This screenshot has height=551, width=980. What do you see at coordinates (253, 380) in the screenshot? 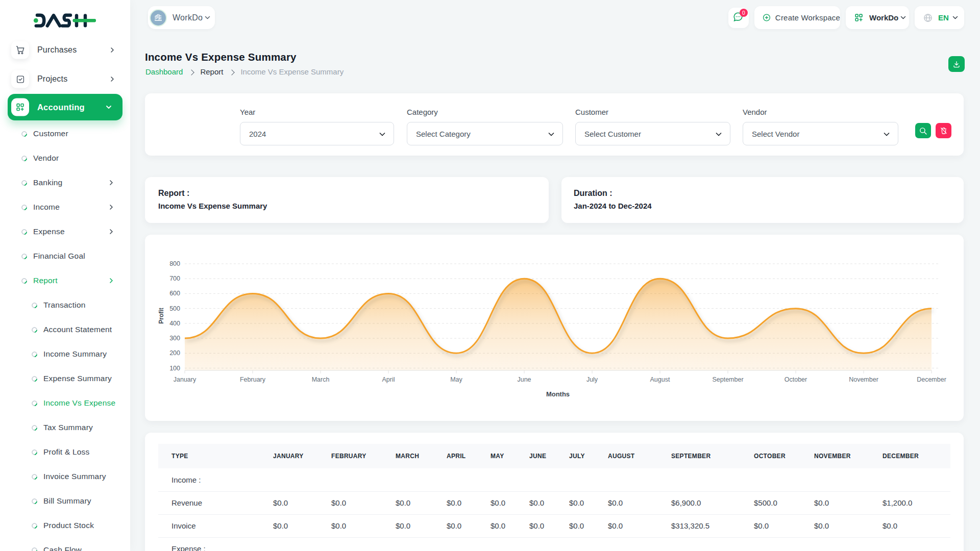
I see `svg-text: February` at bounding box center [253, 380].